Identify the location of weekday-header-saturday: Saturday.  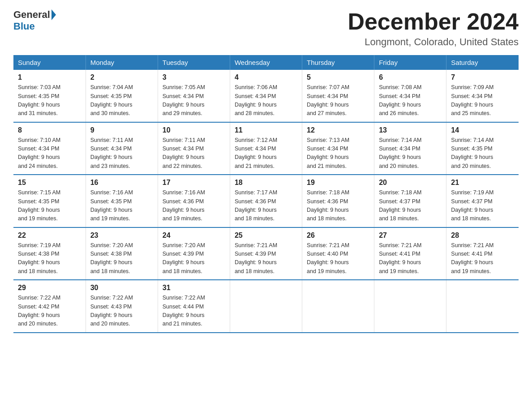
(483, 63).